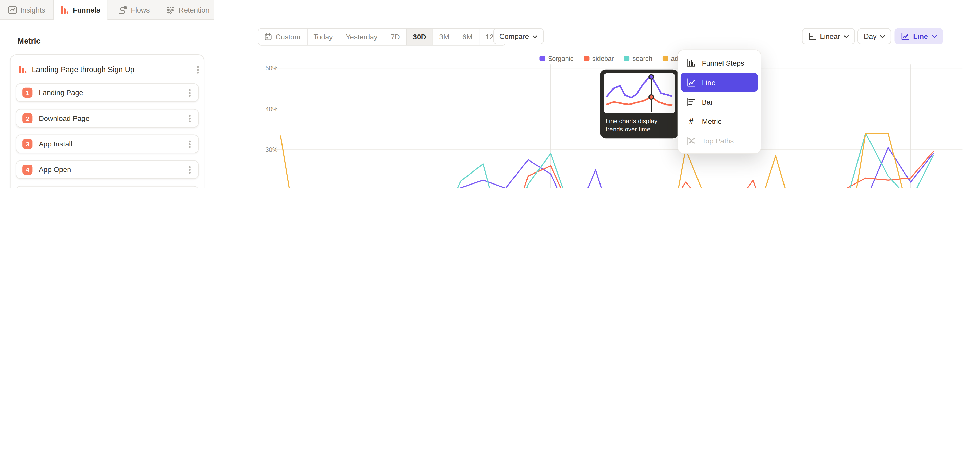 This screenshot has height=460, width=980. I want to click on tab-label: Flows, so click(140, 10).